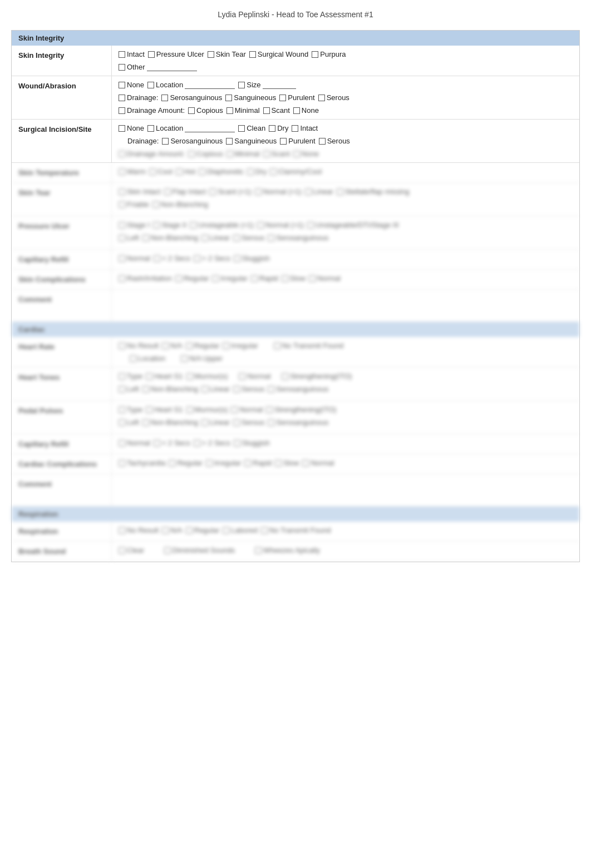  Describe the element at coordinates (334, 141) in the screenshot. I see `surgical-serous-item: Serous` at that location.